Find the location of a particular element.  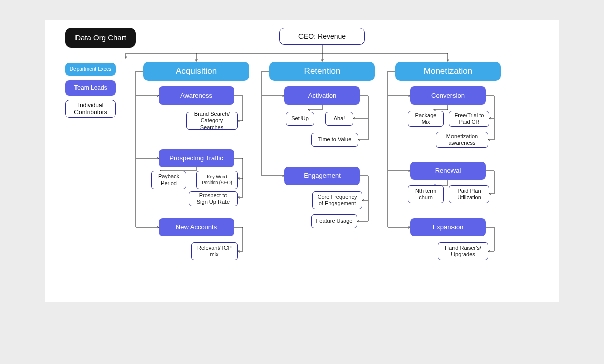

lead-engagement: Engagement is located at coordinates (322, 176).